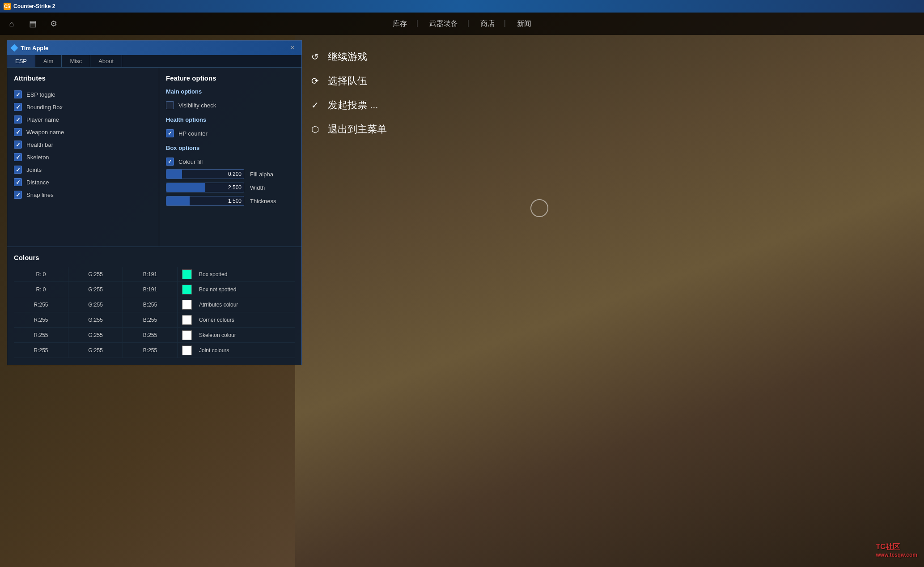 The width and height of the screenshot is (924, 567). I want to click on app-title: Counter-Strike 2, so click(34, 6).